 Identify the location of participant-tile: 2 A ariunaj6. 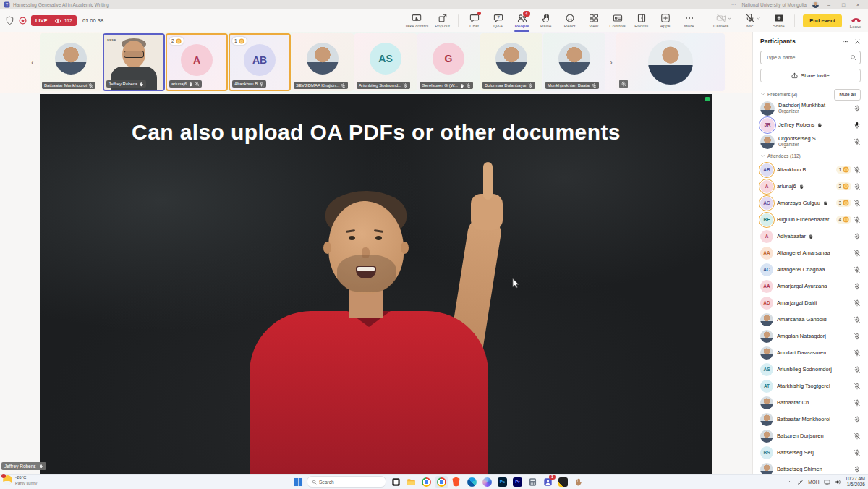
(197, 62).